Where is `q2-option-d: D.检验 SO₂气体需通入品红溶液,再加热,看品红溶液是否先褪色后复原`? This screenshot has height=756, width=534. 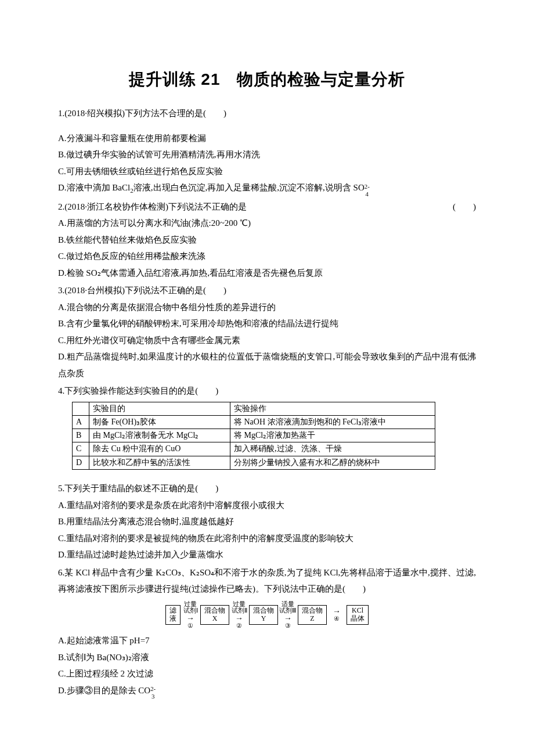 q2-option-d: D.检验 SO₂气体需通入品红溶液,再加热,看品红溶液是否先褪色后复原 is located at coordinates (267, 273).